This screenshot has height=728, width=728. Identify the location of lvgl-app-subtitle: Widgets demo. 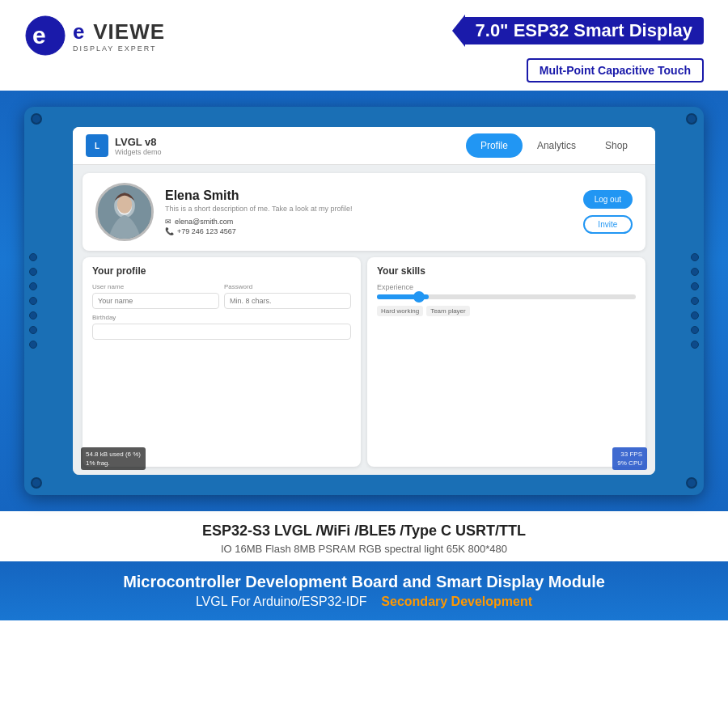
(138, 152).